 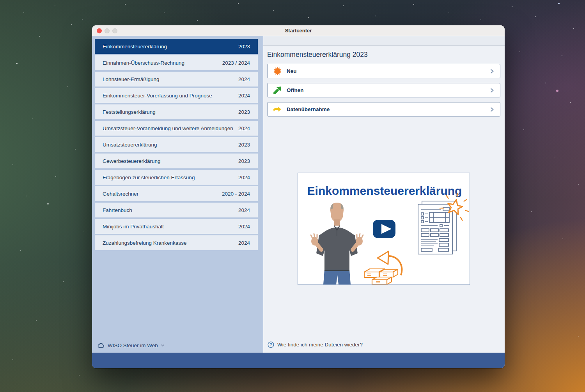 What do you see at coordinates (176, 63) in the screenshot?
I see `sidebar-item-einnahmen-ueberschuss-rechnung: Einnahmen-Überschuss-Rechnung 2023 / 202…` at bounding box center [176, 63].